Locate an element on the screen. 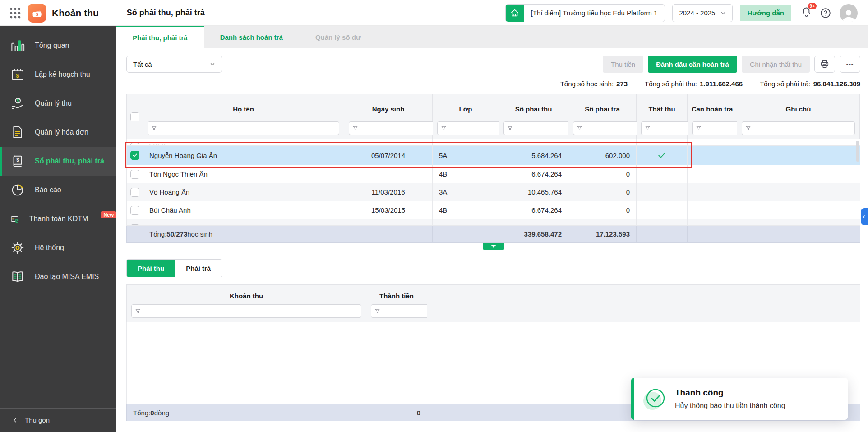  detail-footer-total: 0 is located at coordinates (397, 413).